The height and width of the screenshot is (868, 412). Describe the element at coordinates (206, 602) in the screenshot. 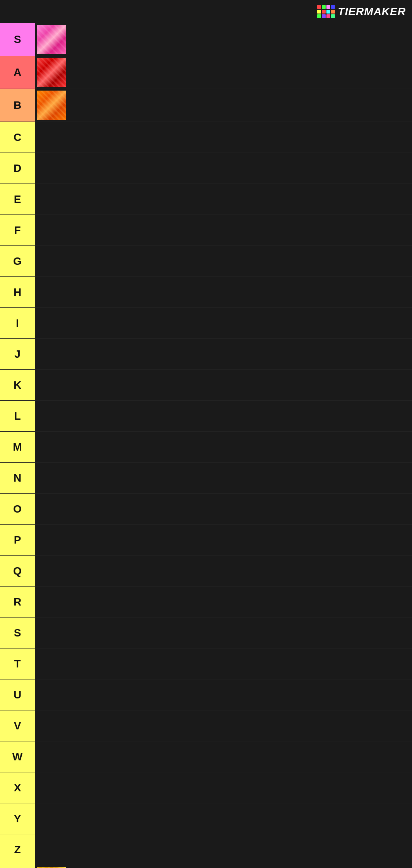

I see `tier-row-r: R` at that location.